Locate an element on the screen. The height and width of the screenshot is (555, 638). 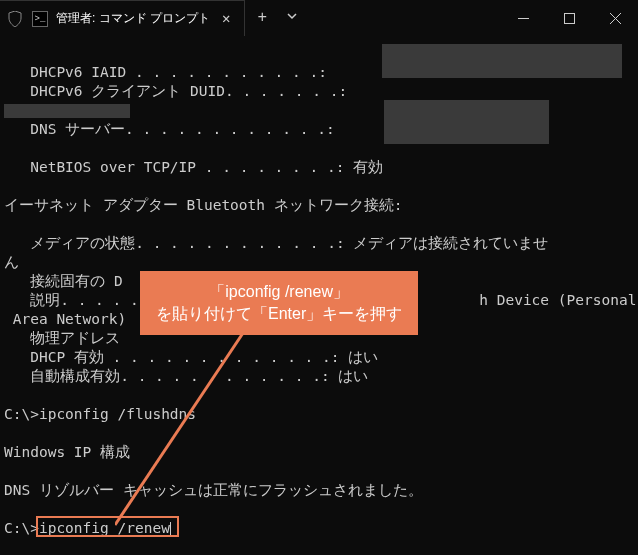
close-window-button is located at coordinates (615, 18).